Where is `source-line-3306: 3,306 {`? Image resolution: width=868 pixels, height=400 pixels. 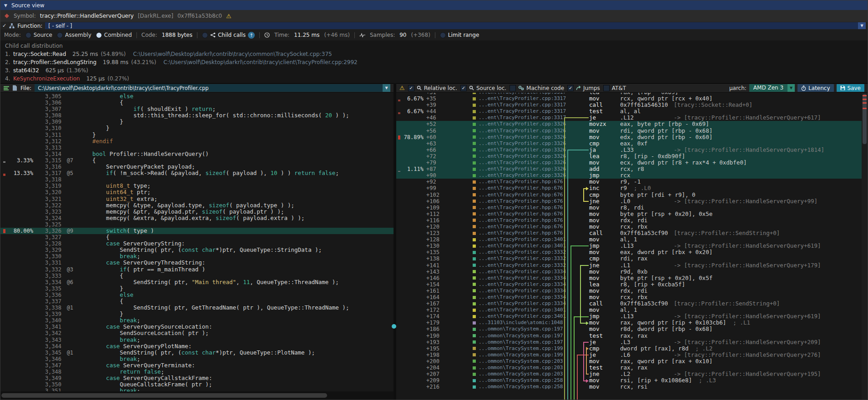 source-line-3306: 3,306 { is located at coordinates (197, 103).